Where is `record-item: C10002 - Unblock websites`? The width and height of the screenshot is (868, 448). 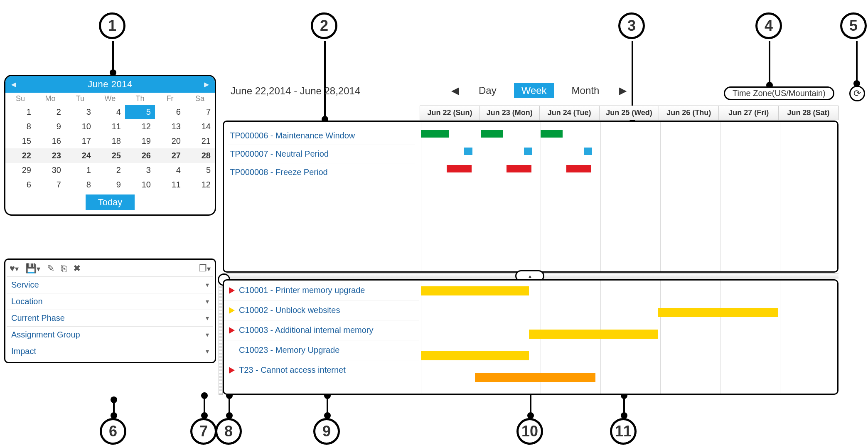
record-item: C10002 - Unblock websites is located at coordinates (322, 310).